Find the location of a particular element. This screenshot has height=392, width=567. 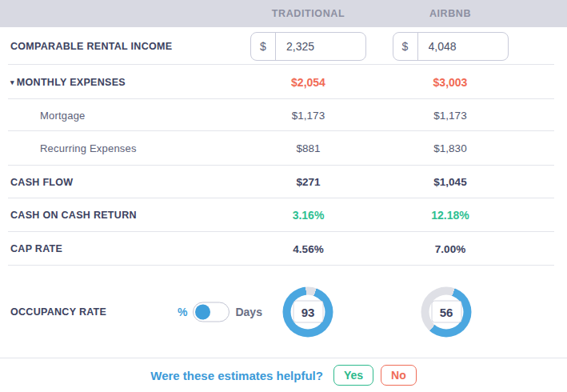

expenses-row-label: MONTHLY EXPENSES is located at coordinates (71, 82).